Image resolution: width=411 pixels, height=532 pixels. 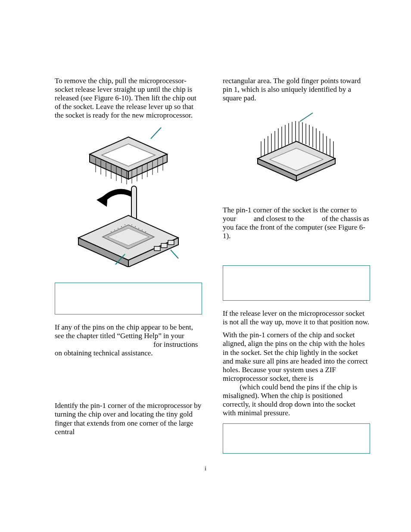 I want to click on right-para-2d-hidden: back, so click(x=313, y=219).